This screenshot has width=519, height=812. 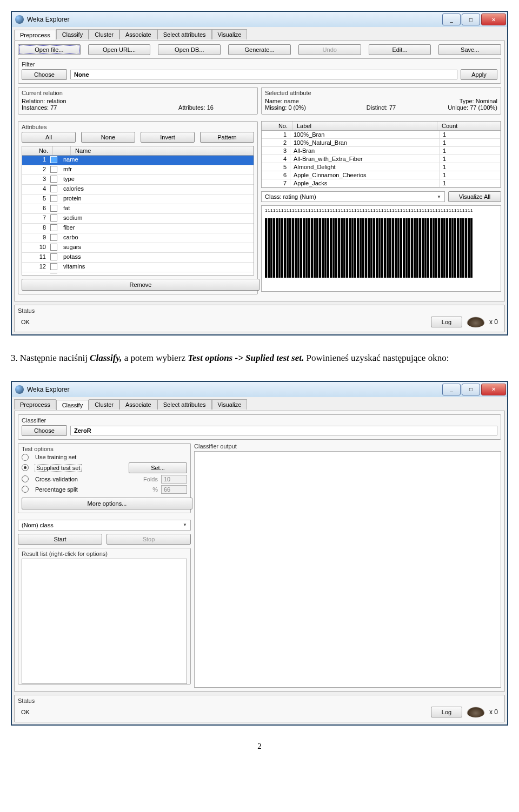 What do you see at coordinates (104, 621) in the screenshot?
I see `result-list` at bounding box center [104, 621].